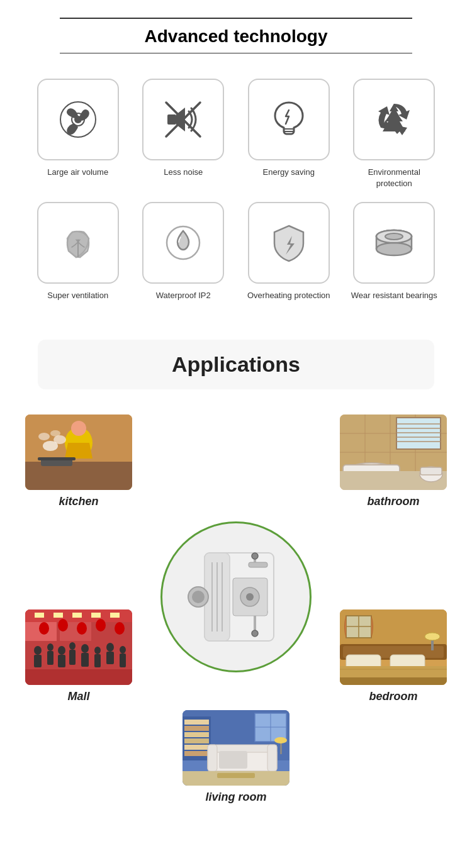  What do you see at coordinates (184, 296) in the screenshot?
I see `waterproof-label: Waterproof IP2` at bounding box center [184, 296].